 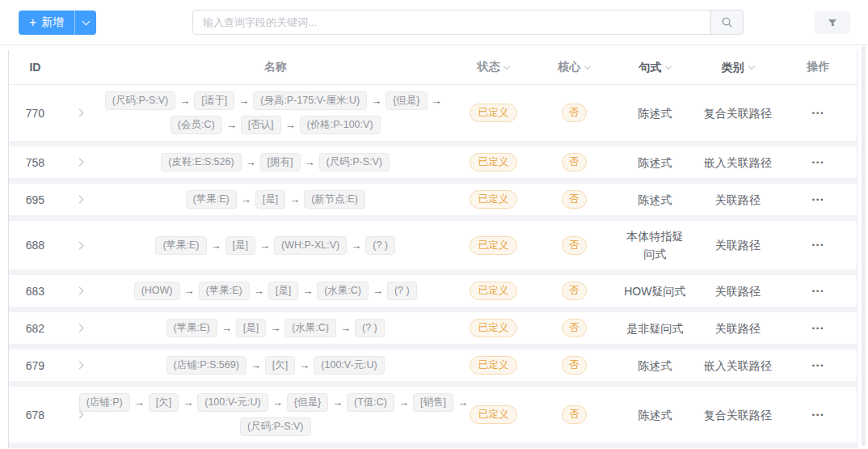 What do you see at coordinates (86, 23) in the screenshot?
I see `add-more-button` at bounding box center [86, 23].